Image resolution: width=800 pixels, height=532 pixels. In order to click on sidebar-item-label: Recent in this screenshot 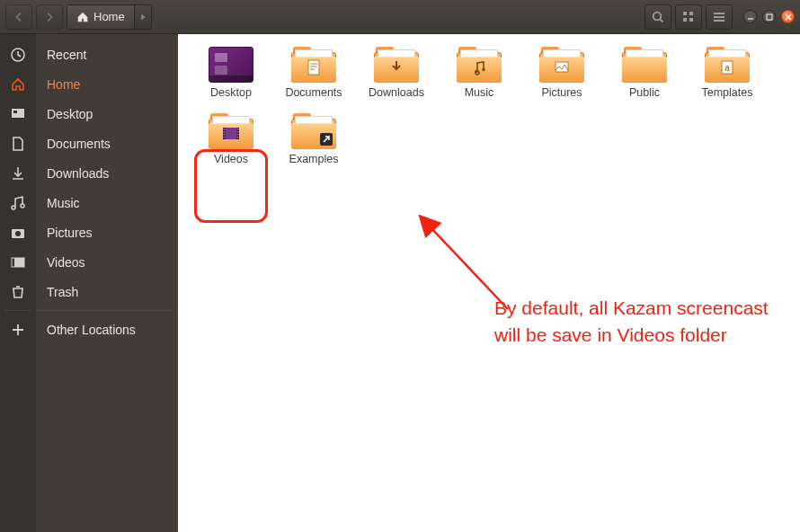, I will do `click(67, 55)`.